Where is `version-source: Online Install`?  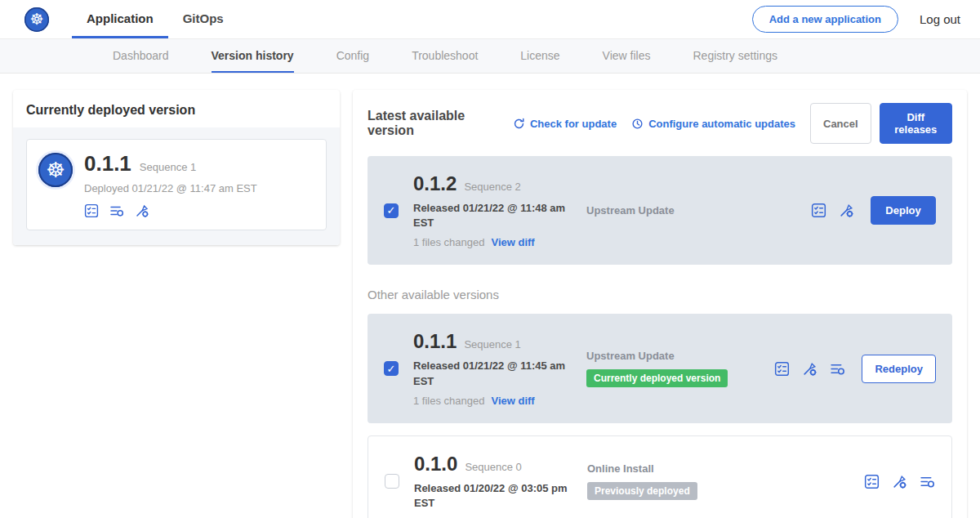 version-source: Online Install is located at coordinates (679, 469).